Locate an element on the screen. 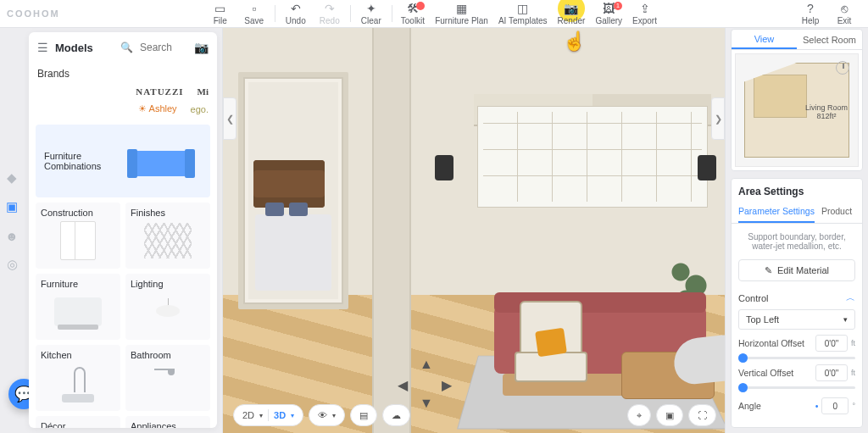 The height and width of the screenshot is (433, 868). viewport-left-arrow: ❮ is located at coordinates (230, 119).